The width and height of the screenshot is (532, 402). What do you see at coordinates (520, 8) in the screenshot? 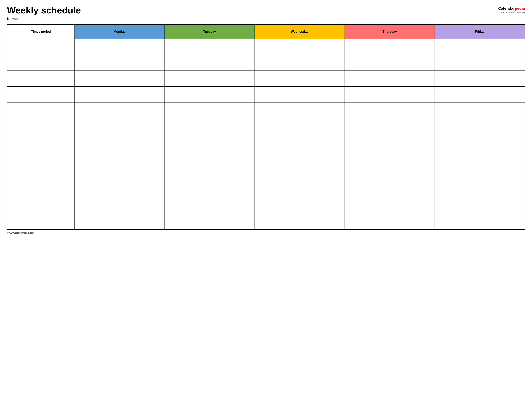
I see `logo-pedia: pedia` at bounding box center [520, 8].